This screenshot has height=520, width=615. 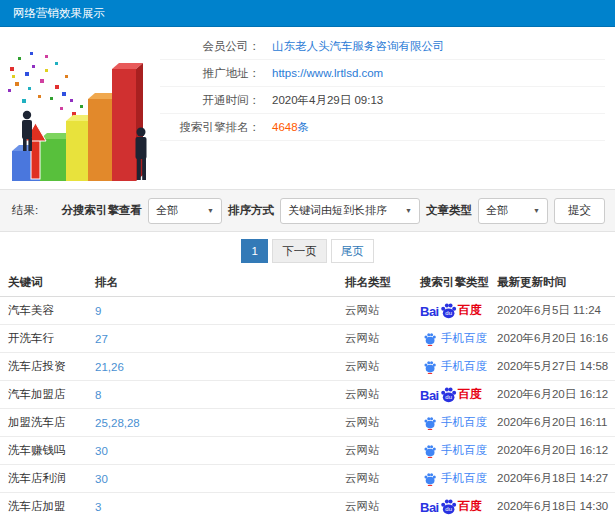 What do you see at coordinates (556, 366) in the screenshot?
I see `updated-time-cell: 2020年5月27日 14:58` at bounding box center [556, 366].